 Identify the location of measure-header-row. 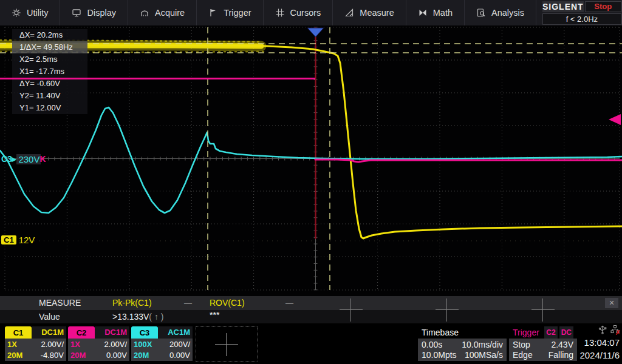
(311, 303).